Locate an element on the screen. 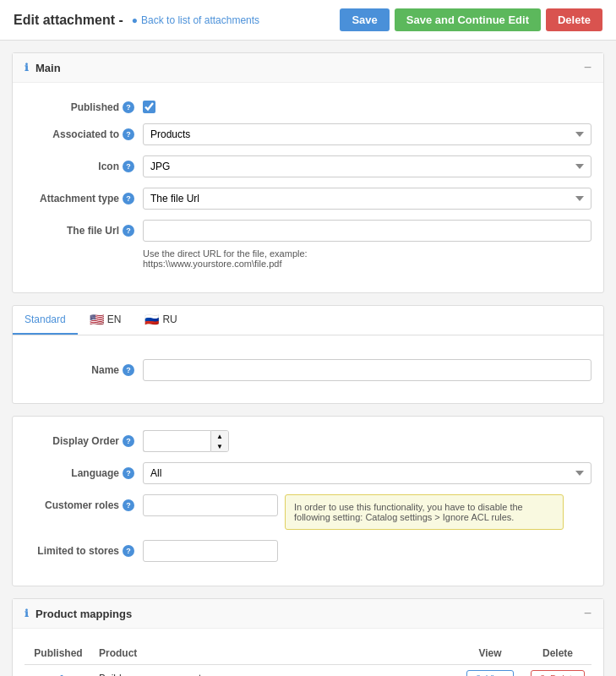 Image resolution: width=616 pixels, height=676 pixels. tab-content: Name ? Apple URL is located at coordinates (308, 375).